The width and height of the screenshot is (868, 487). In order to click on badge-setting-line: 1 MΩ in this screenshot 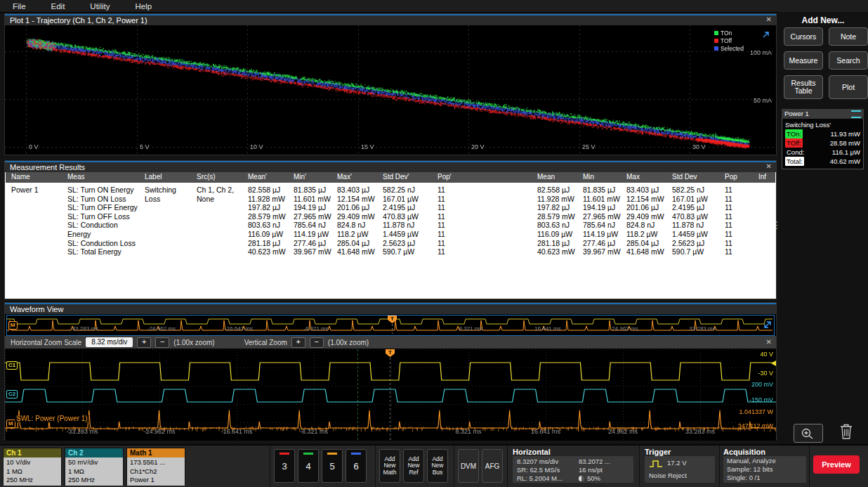, I will do `click(96, 472)`.